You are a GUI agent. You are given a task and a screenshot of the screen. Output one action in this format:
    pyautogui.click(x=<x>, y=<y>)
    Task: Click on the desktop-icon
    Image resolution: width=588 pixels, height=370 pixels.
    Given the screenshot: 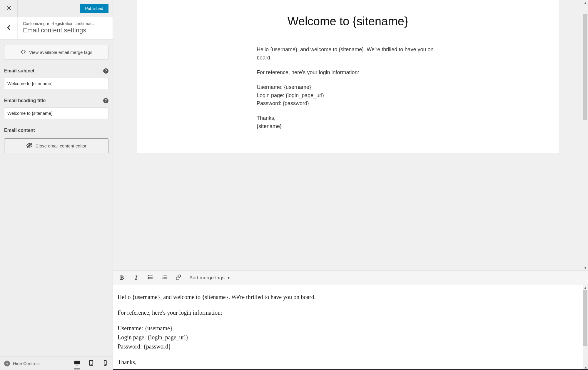 What is the action you would take?
    pyautogui.click(x=77, y=364)
    